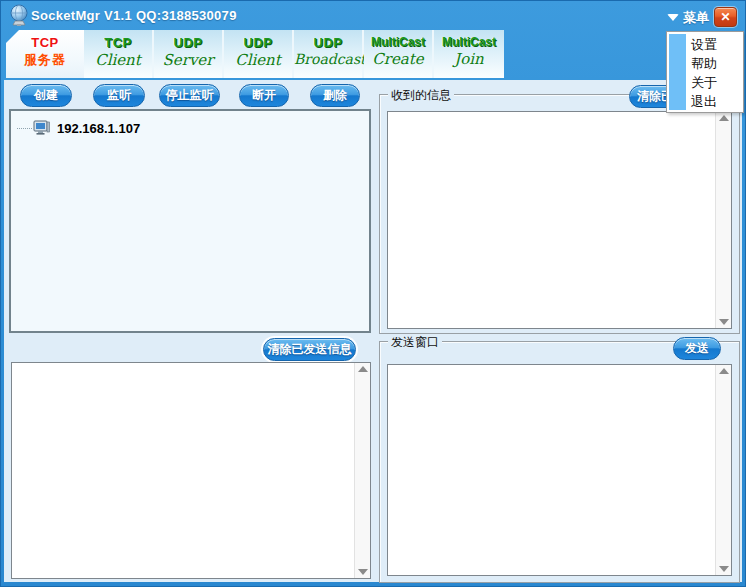 This screenshot has height=587, width=746. What do you see at coordinates (264, 96) in the screenshot?
I see `disconnect-button: 断开` at bounding box center [264, 96].